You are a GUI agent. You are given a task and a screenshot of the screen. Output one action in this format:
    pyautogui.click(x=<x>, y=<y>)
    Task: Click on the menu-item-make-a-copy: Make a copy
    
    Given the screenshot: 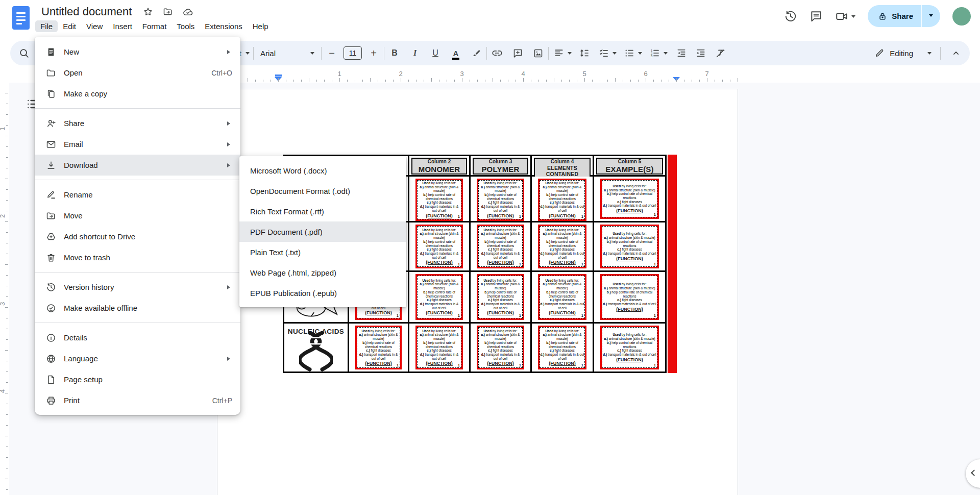 What is the action you would take?
    pyautogui.click(x=138, y=94)
    